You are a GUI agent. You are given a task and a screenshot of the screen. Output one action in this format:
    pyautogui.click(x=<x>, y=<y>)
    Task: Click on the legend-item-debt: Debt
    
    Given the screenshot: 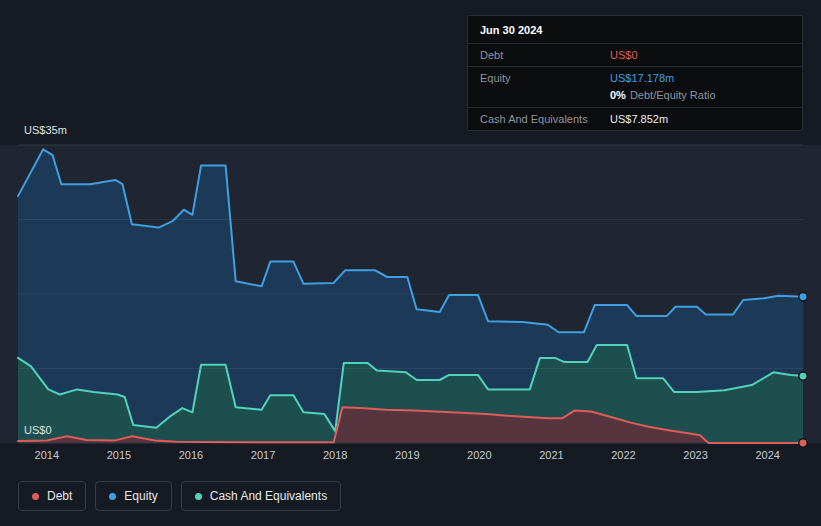 What is the action you would take?
    pyautogui.click(x=52, y=496)
    